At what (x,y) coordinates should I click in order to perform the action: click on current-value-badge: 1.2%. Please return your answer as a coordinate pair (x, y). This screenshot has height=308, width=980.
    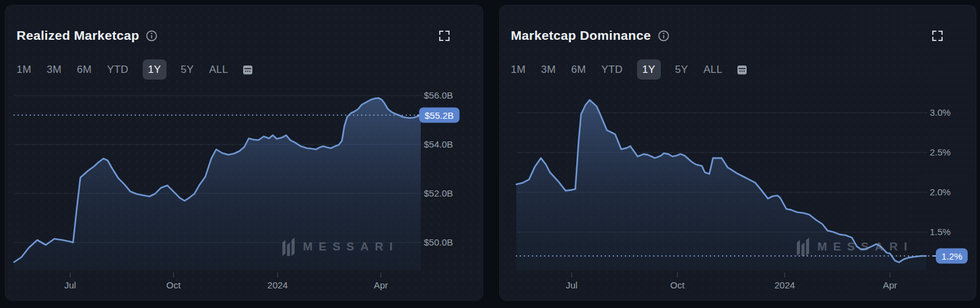
    Looking at the image, I should click on (952, 256).